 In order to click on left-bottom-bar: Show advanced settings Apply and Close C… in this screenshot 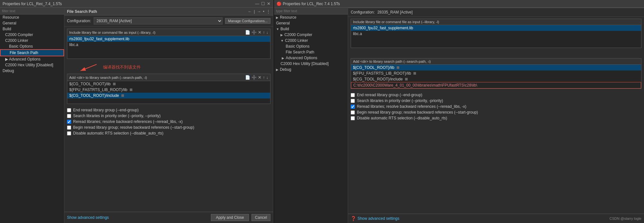, I will do `click(169, 218)`.